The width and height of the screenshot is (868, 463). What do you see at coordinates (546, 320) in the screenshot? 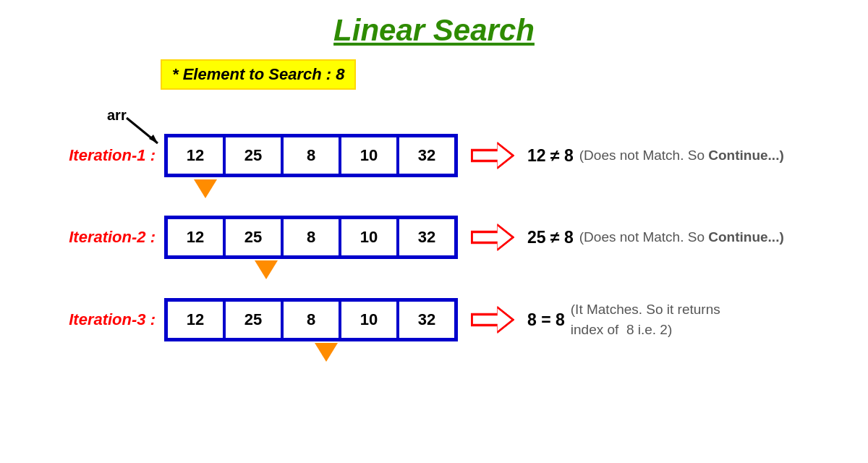
I see `result-equation-3: 8 = 8` at bounding box center [546, 320].